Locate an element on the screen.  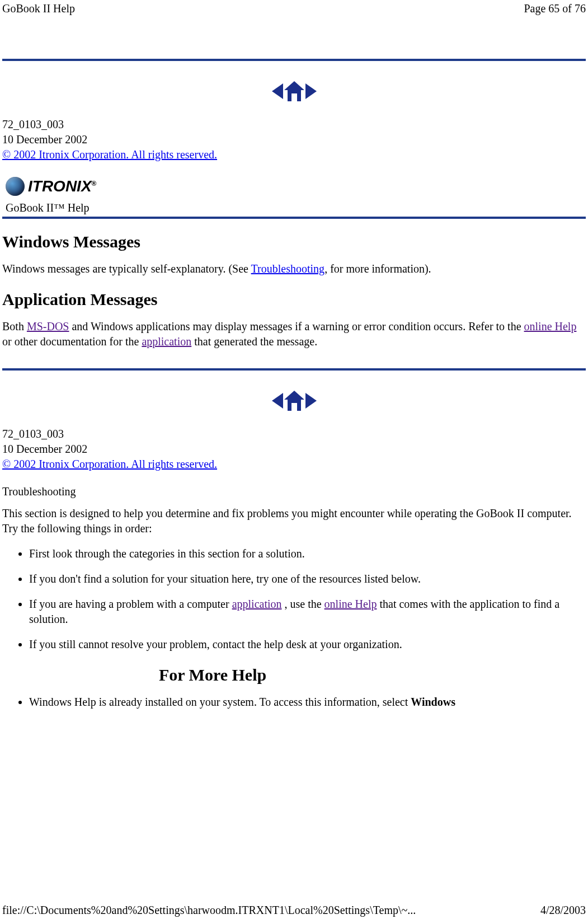
windows-bold: Windows is located at coordinates (433, 702).